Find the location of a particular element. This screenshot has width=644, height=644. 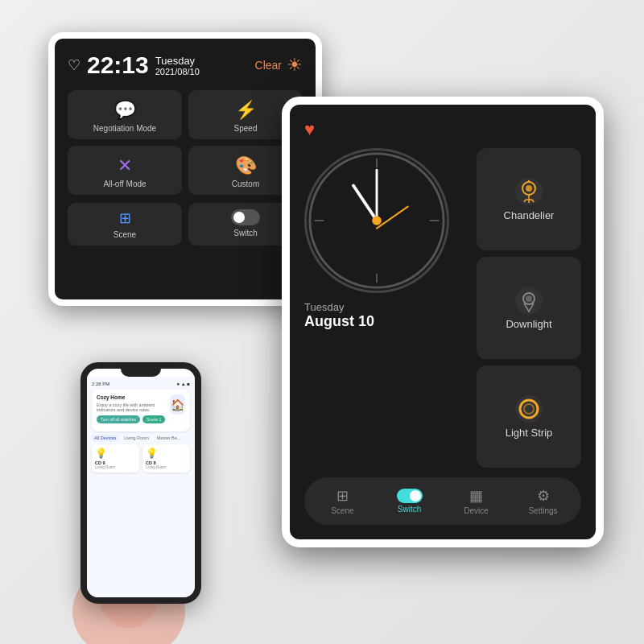

phone-btn2: Scene 1 is located at coordinates (154, 419).